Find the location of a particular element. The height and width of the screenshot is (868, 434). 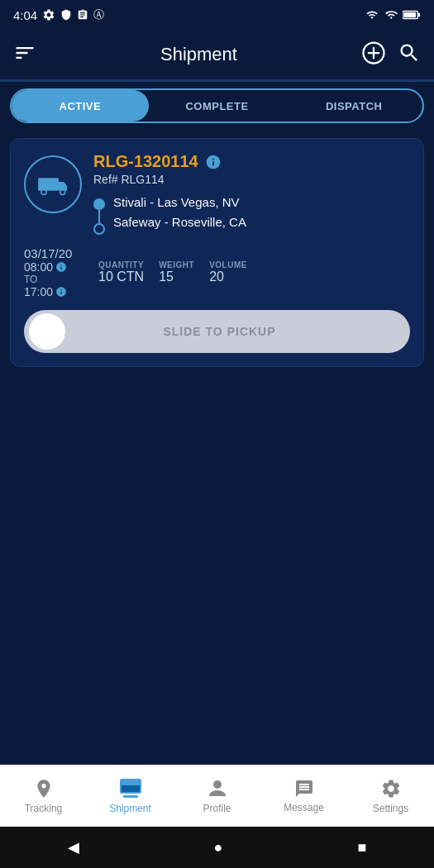

status-bar: 4:04 Ⓐ is located at coordinates (217, 15).